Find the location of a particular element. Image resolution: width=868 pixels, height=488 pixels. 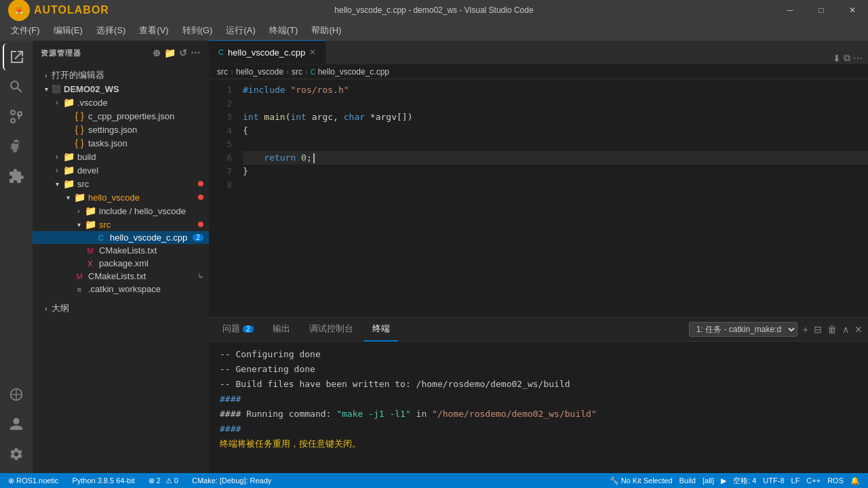

status-eol-label: LF is located at coordinates (796, 481).